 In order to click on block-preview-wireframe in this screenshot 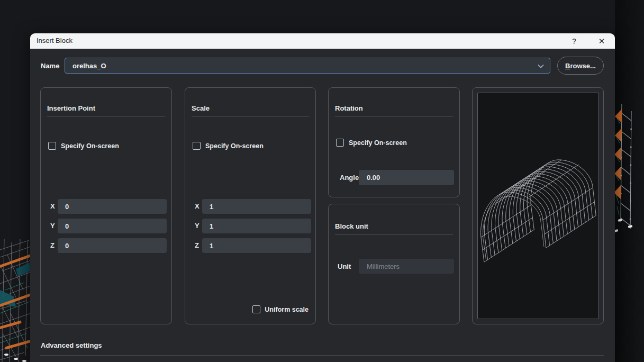, I will do `click(538, 206)`.